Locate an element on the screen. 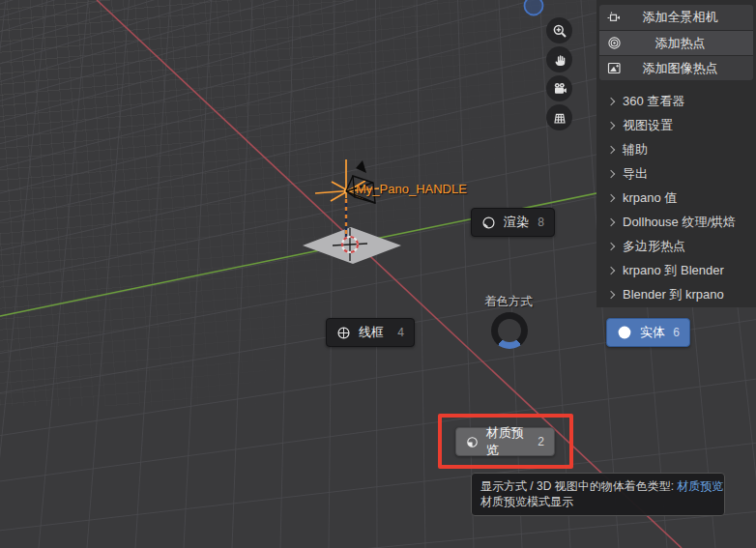 The image size is (756, 548). pie-menu-direction-ring is located at coordinates (509, 331).